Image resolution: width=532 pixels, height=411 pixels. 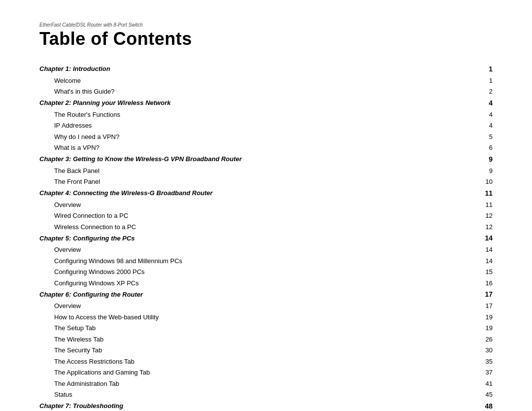 I want to click on entry-page-number: 6, so click(x=483, y=148).